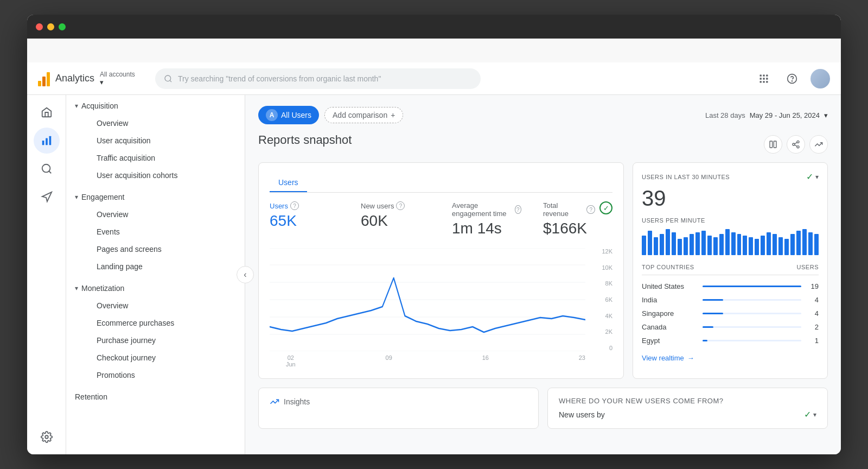 This screenshot has height=469, width=868. Describe the element at coordinates (360, 115) in the screenshot. I see `add-comparison-label: Add comparison` at that location.